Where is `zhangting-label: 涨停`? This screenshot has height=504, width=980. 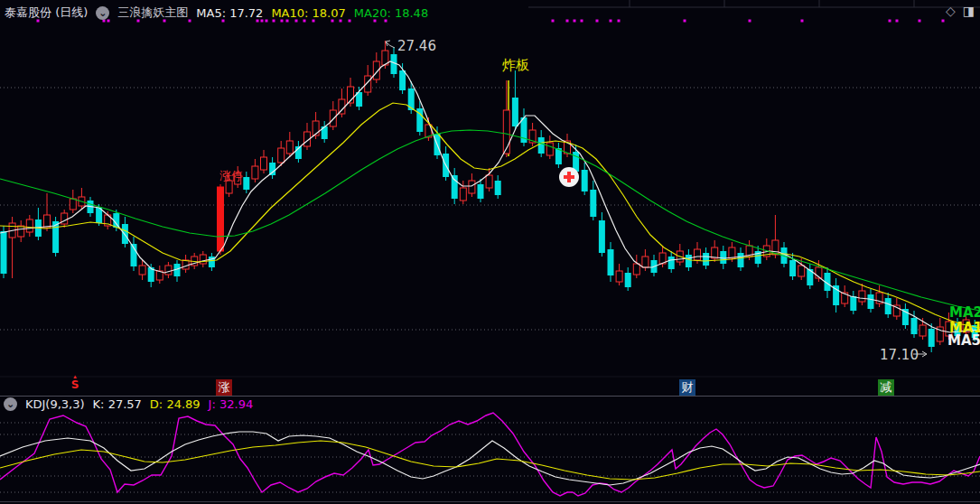 zhangting-label: 涨停 is located at coordinates (231, 175).